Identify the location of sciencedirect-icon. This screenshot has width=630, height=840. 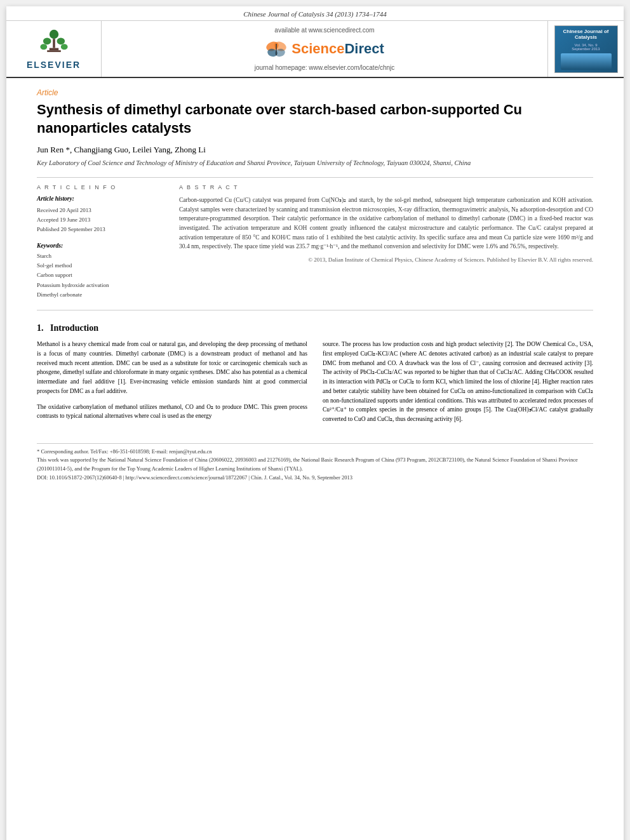
(276, 49).